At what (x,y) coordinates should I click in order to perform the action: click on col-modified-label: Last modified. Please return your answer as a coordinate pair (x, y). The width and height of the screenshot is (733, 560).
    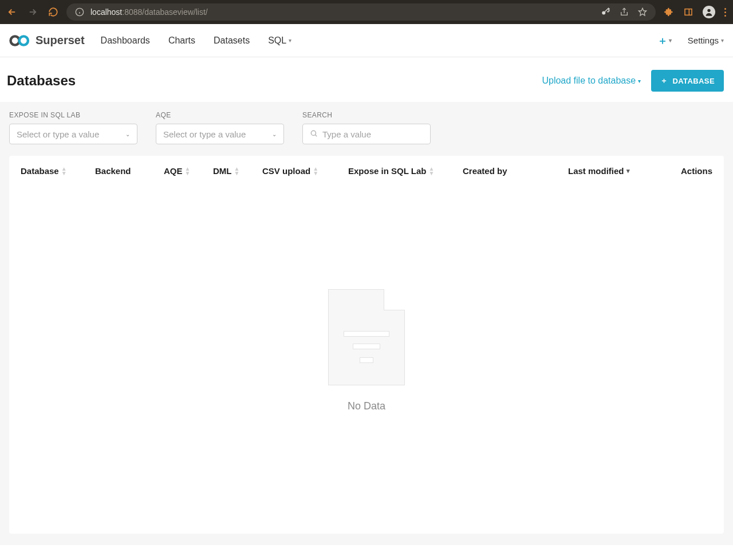
    Looking at the image, I should click on (596, 171).